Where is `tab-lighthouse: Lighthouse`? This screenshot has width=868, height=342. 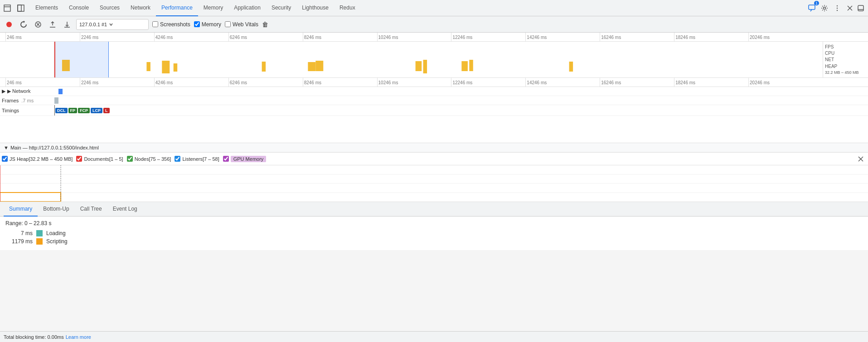
tab-lighthouse: Lighthouse is located at coordinates (315, 8).